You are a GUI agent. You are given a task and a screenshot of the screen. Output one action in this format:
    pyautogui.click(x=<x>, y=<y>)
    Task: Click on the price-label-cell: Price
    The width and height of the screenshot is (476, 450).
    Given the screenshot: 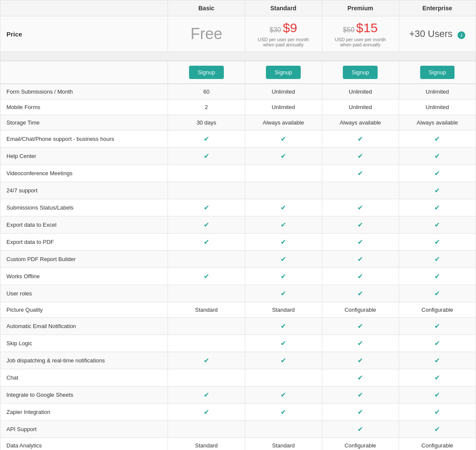 What is the action you would take?
    pyautogui.click(x=84, y=34)
    